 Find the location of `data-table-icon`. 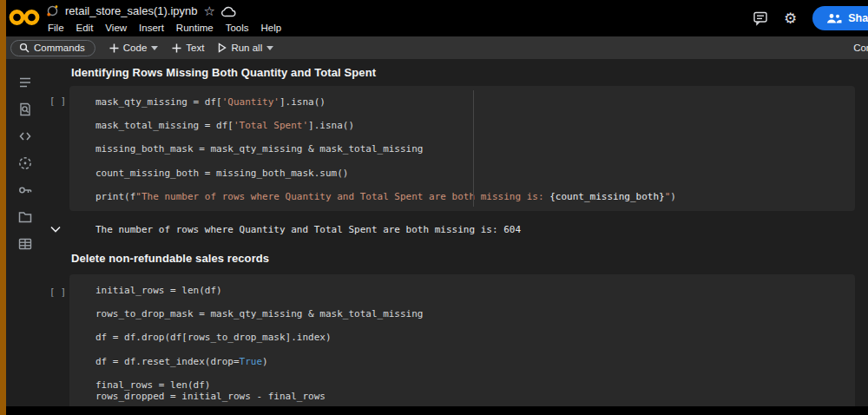

data-table-icon is located at coordinates (25, 244).